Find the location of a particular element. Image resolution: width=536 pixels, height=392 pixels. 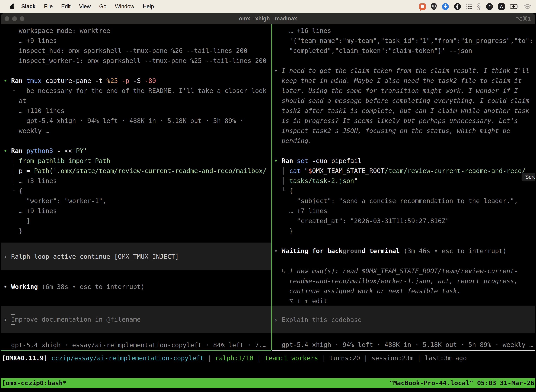

terminal-line: pending. is located at coordinates (405, 141).